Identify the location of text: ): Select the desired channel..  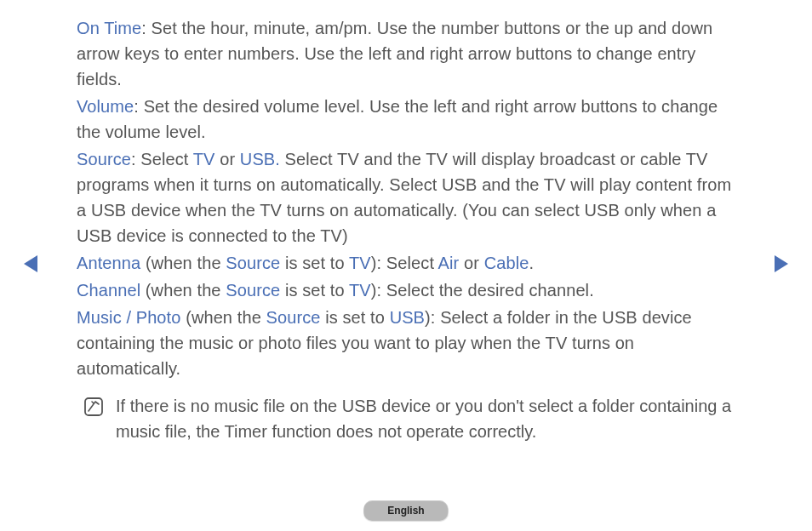
(483, 290).